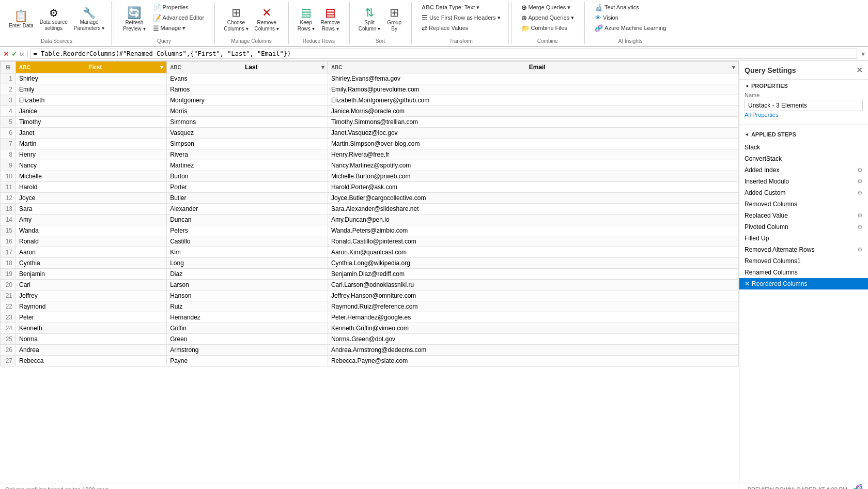 Image resolution: width=868 pixels, height=489 pixels. I want to click on table-row: 16 Ronald Castillo Ronald.Castillo@pinte…, so click(370, 242).